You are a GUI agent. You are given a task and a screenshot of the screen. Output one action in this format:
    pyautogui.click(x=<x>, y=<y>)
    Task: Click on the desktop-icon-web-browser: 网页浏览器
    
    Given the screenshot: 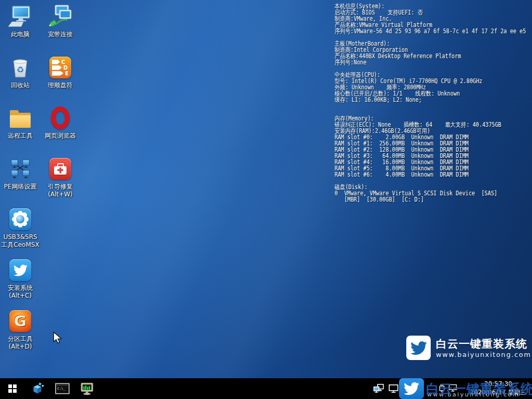 What is the action you would take?
    pyautogui.click(x=60, y=123)
    